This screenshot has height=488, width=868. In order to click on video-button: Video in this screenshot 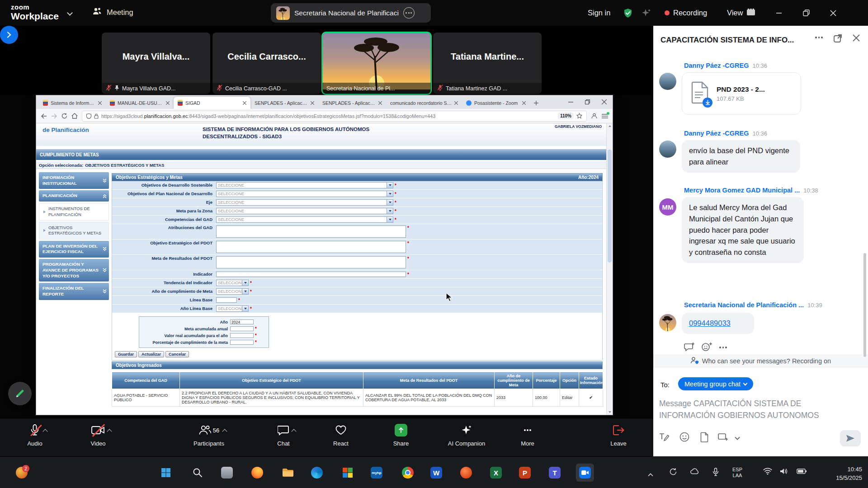, I will do `click(98, 435)`.